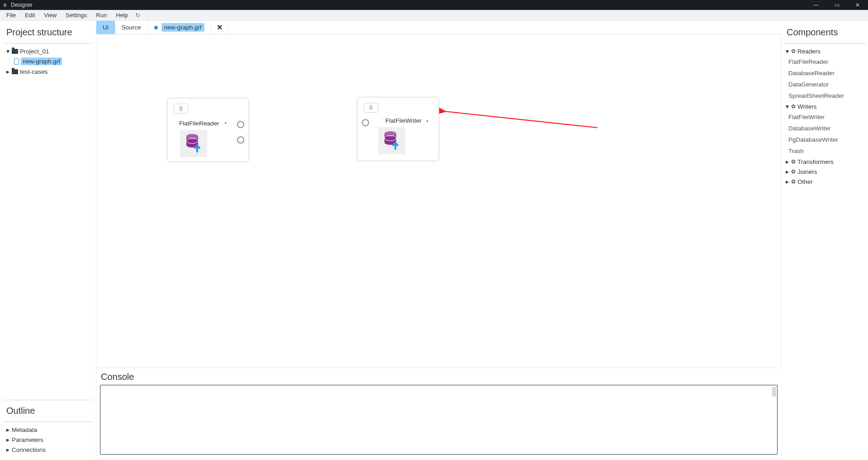 Image resolution: width=868 pixels, height=460 pixels. I want to click on console-output, so click(439, 420).